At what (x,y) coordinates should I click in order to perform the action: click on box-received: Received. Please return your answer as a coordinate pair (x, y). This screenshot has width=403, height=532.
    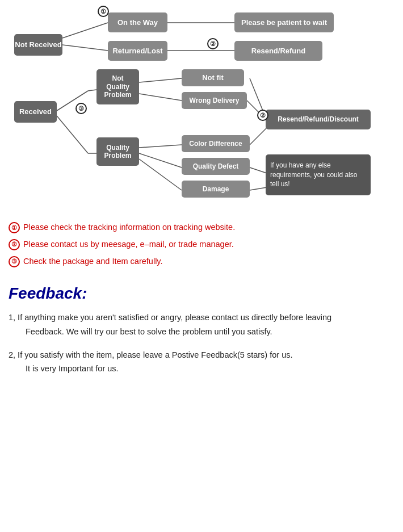
    Looking at the image, I should click on (35, 112).